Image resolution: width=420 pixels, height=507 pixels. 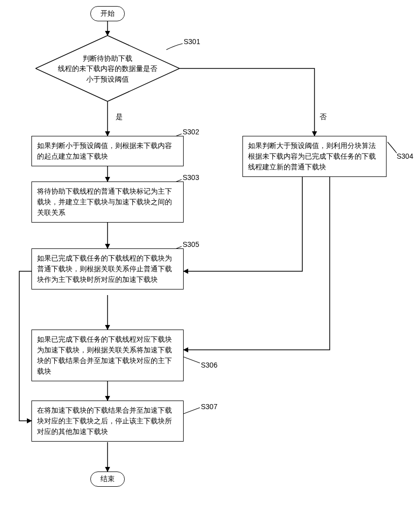 What do you see at coordinates (108, 68) in the screenshot?
I see `s301-text-2: 线程的未下载内容的数据量是否` at bounding box center [108, 68].